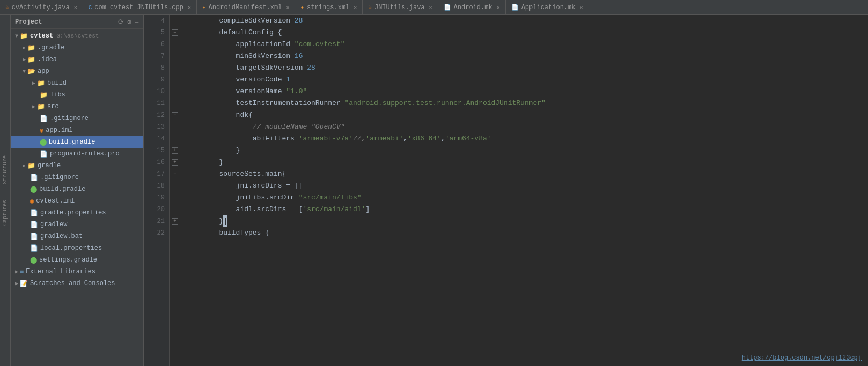 The image size is (868, 366). What do you see at coordinates (77, 154) in the screenshot?
I see `tree-item-proguard: 📄 proguard-rules.pro` at bounding box center [77, 154].